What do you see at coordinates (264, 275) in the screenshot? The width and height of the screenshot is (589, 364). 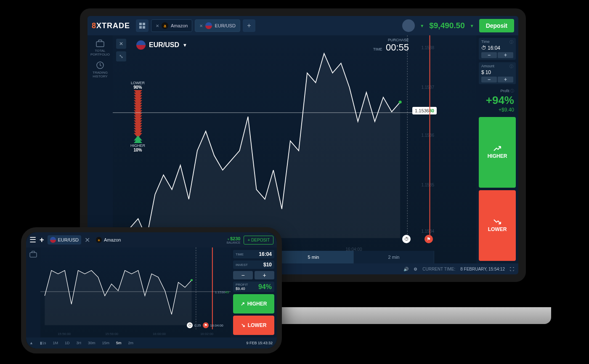 I see `invest-plus: +` at bounding box center [264, 275].